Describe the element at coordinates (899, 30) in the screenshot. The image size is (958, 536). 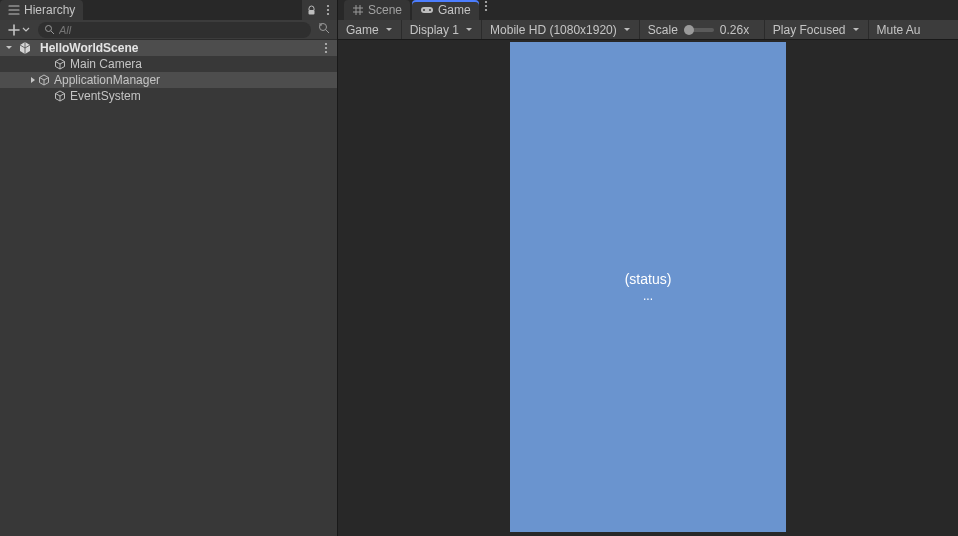
I see `mute-audio-toggle: Mute Au` at that location.